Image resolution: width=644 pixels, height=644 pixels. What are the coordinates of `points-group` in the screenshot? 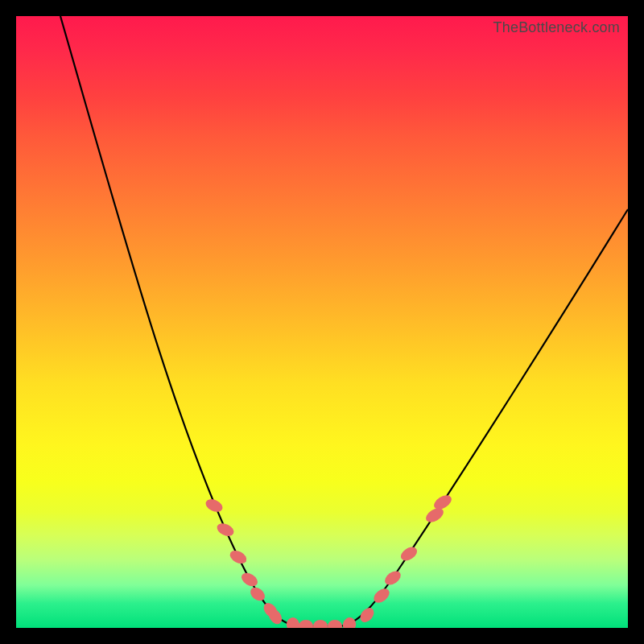 It's located at (328, 560).